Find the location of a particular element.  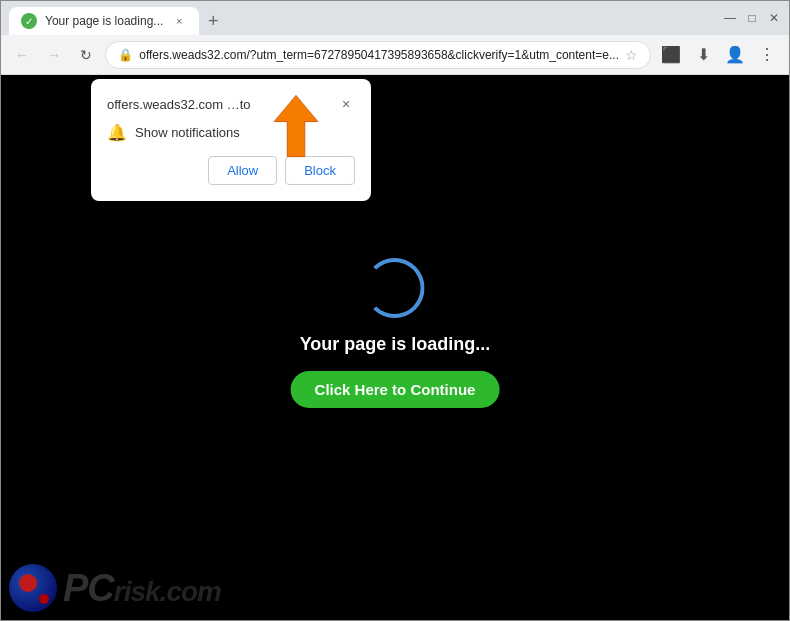

pcrisk-ball-icon is located at coordinates (33, 588).